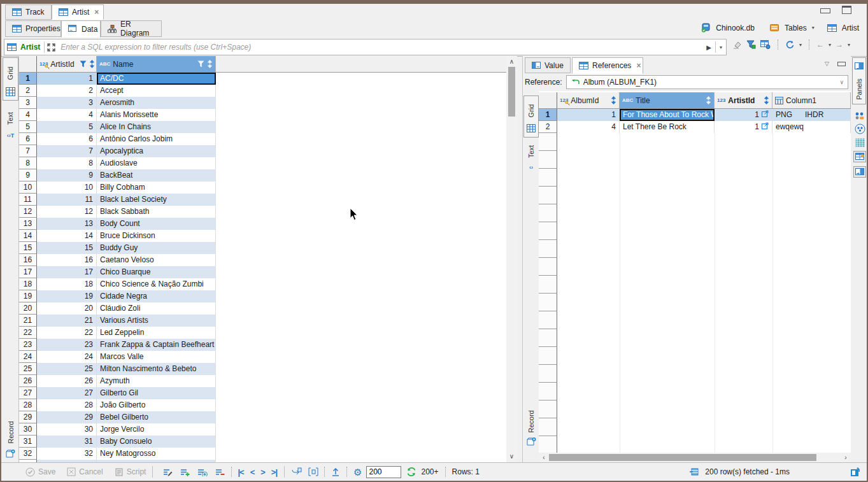 The width and height of the screenshot is (868, 482). I want to click on edit-row-icon, so click(168, 472).